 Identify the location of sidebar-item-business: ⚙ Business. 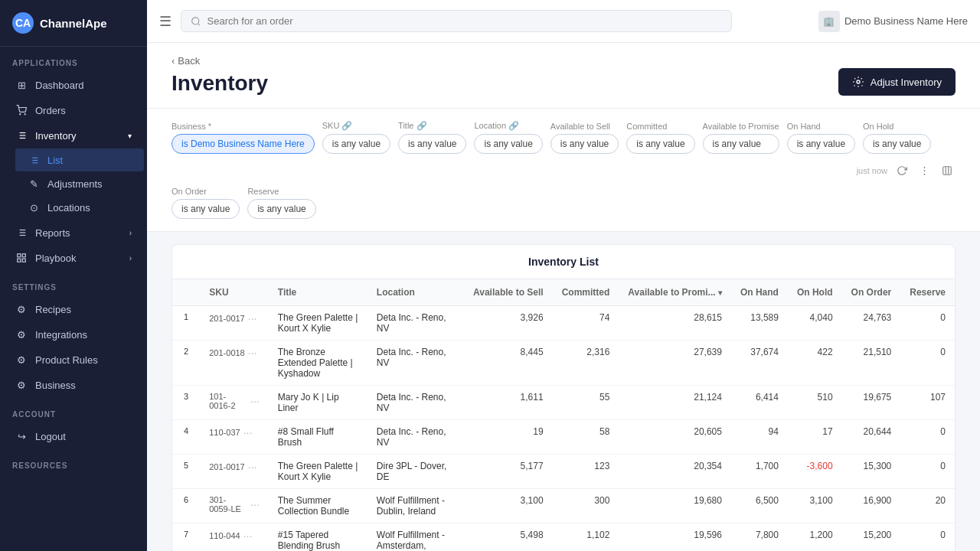
(74, 385).